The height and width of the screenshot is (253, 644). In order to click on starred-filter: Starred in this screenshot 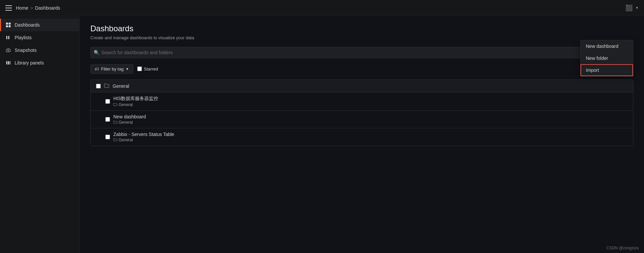, I will do `click(148, 69)`.